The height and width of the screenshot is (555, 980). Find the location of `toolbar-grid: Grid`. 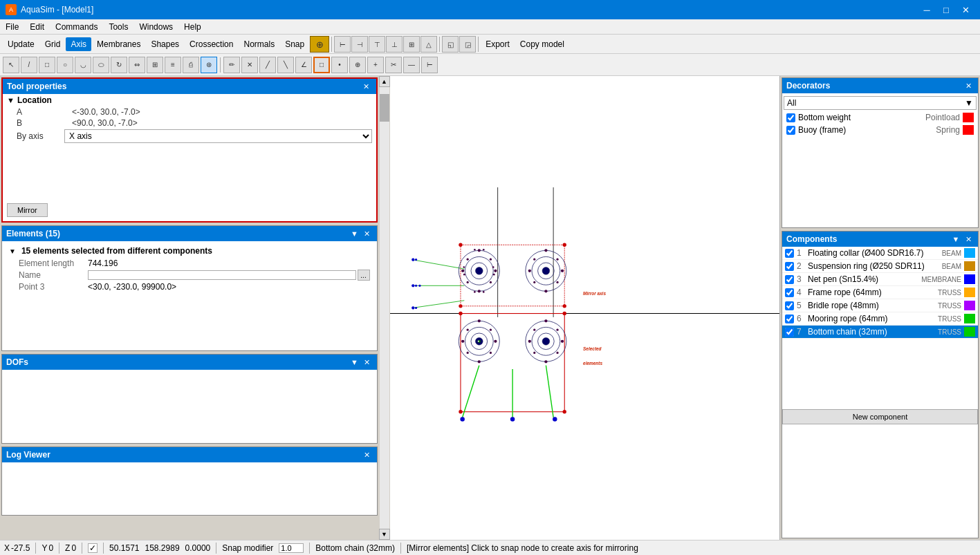

toolbar-grid: Grid is located at coordinates (53, 44).